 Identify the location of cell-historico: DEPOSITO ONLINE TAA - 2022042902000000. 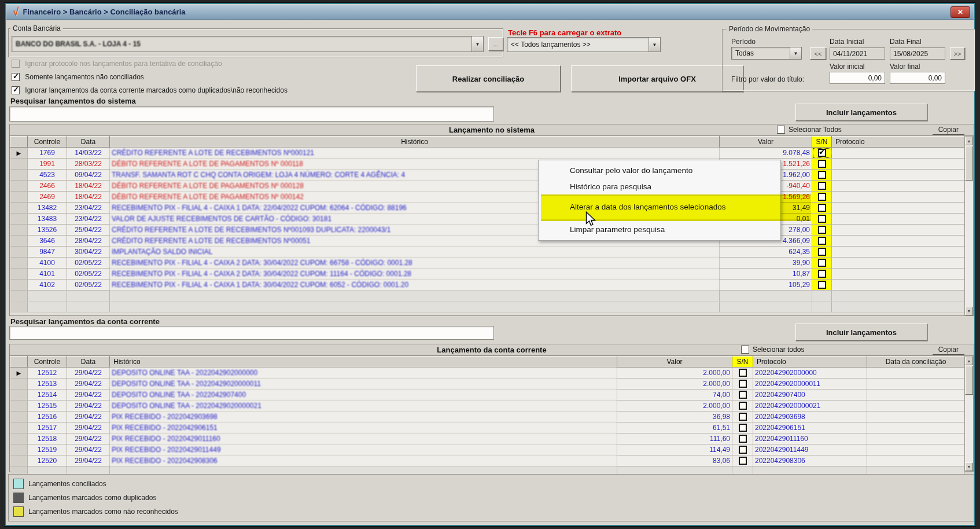
(363, 373).